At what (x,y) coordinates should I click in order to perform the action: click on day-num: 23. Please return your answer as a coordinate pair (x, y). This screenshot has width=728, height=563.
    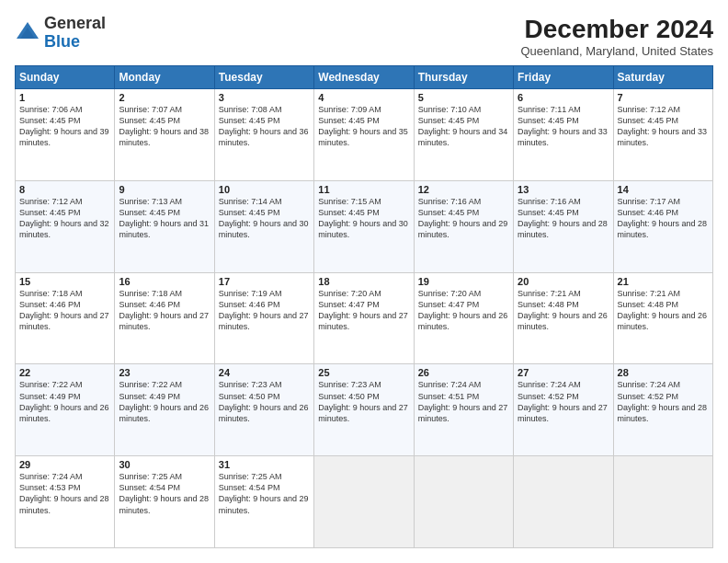
    Looking at the image, I should click on (164, 373).